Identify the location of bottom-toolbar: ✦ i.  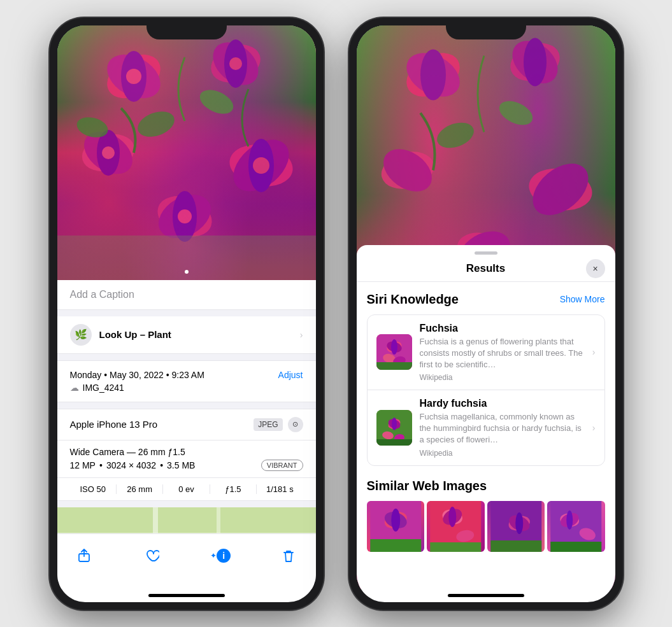
(187, 561).